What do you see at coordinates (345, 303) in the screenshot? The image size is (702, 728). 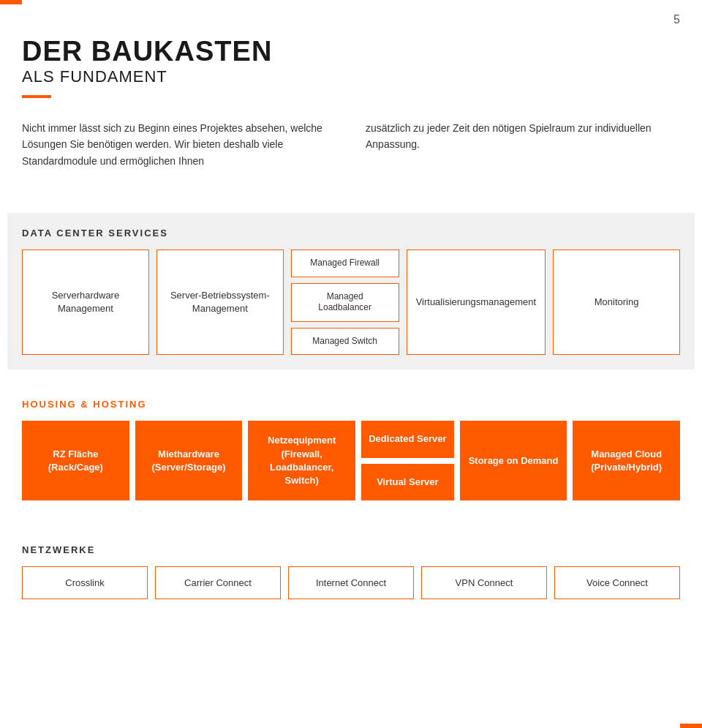 I see `service-managed-loadbalancer: Managed Loadbalancer` at bounding box center [345, 303].